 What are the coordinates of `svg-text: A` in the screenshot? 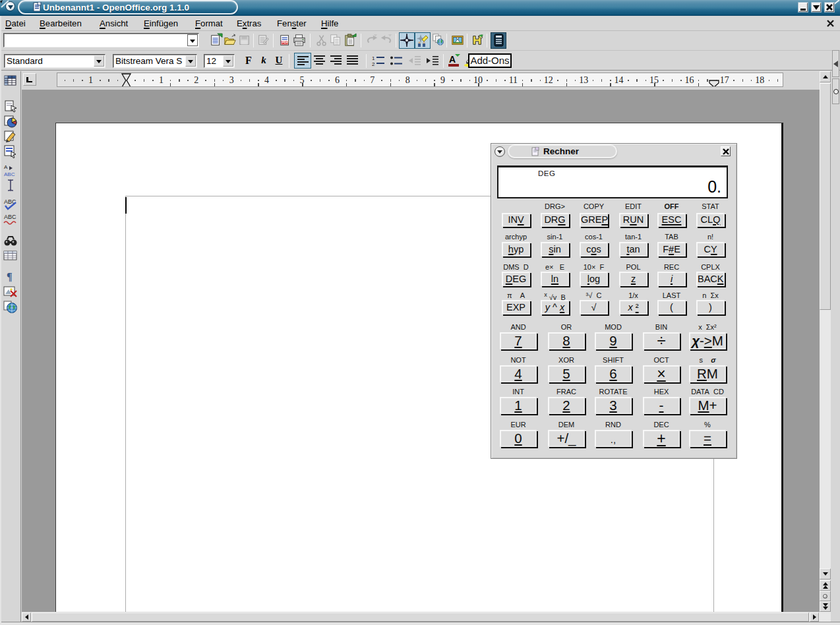 It's located at (6, 167).